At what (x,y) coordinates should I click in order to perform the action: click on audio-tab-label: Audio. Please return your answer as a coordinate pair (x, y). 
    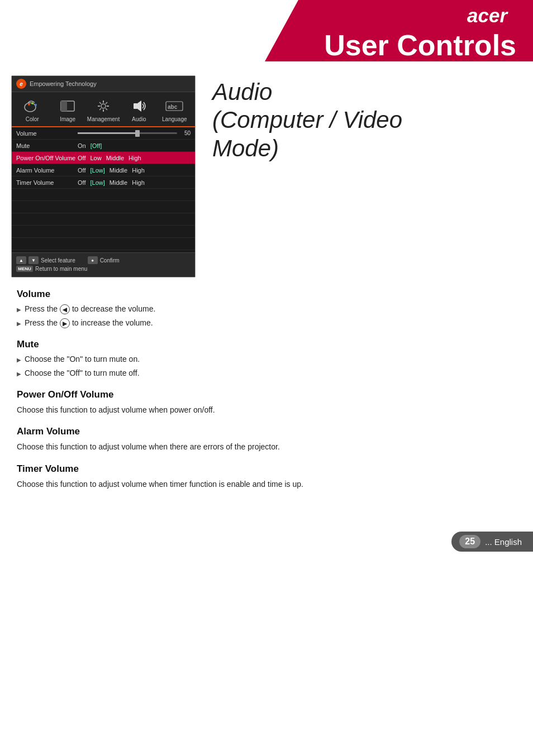
    Looking at the image, I should click on (139, 119).